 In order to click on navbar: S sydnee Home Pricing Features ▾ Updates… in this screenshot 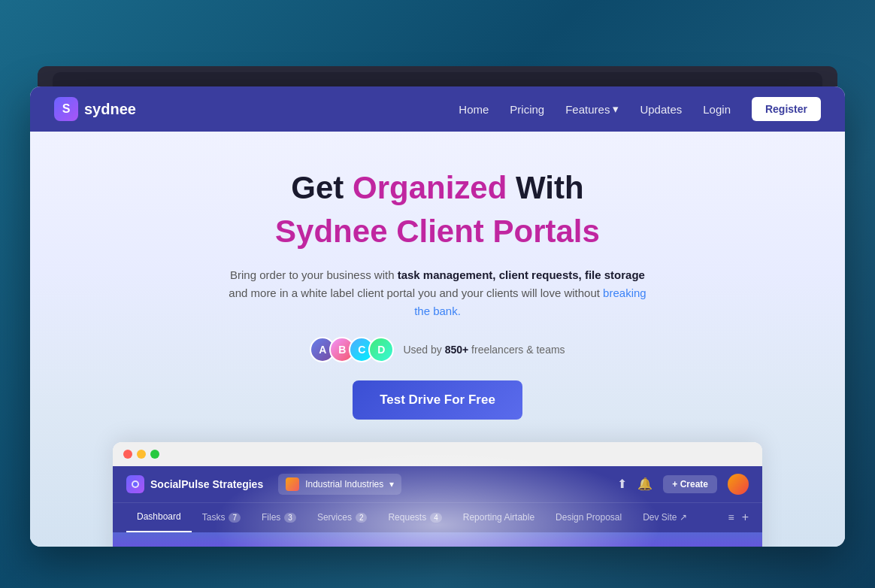, I will do `click(438, 109)`.